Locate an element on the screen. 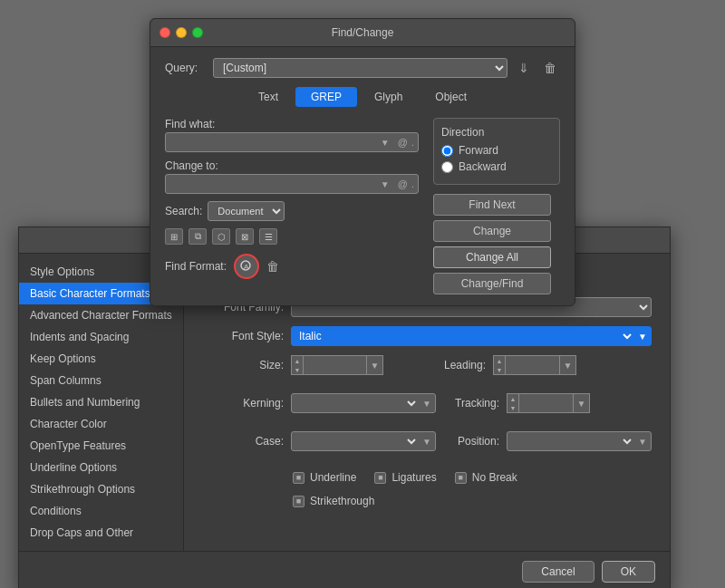 The image size is (725, 588). case-dropdown is located at coordinates (355, 441).